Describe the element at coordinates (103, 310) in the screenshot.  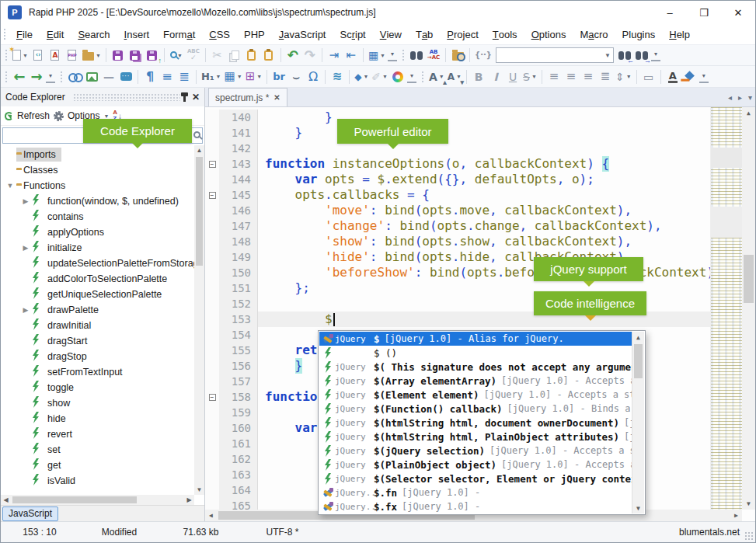
I see `tree-item-drawpalette: ▶drawPalette` at that location.